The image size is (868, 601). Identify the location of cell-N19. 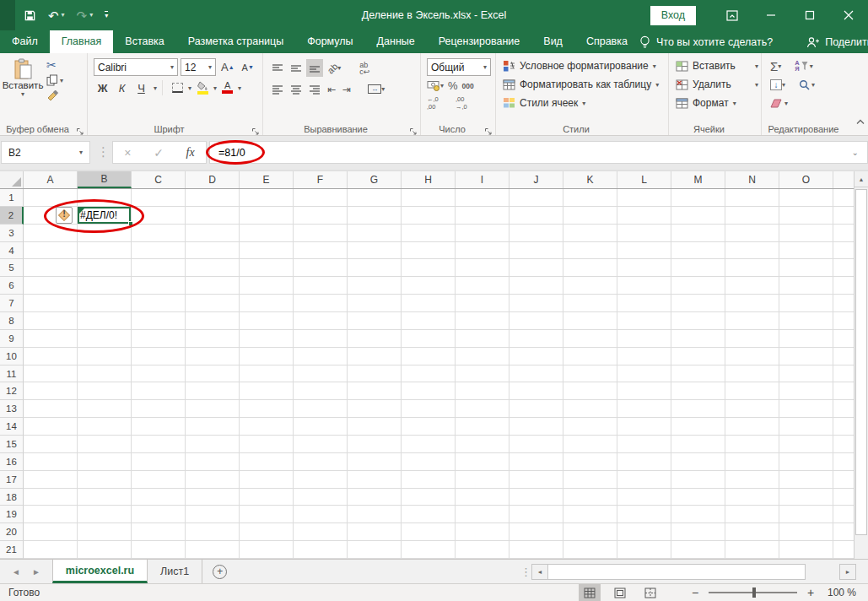
(752, 515).